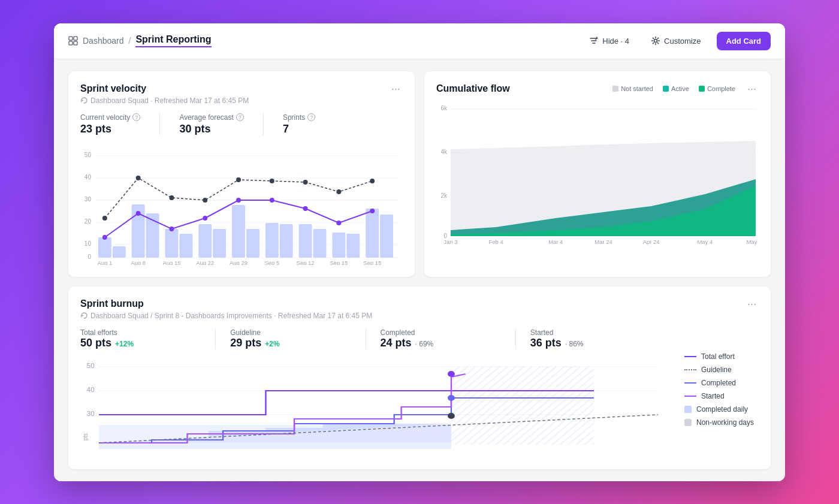 Image resolution: width=839 pixels, height=504 pixels. Describe the element at coordinates (443, 108) in the screenshot. I see `svg-text: 6k` at that location.